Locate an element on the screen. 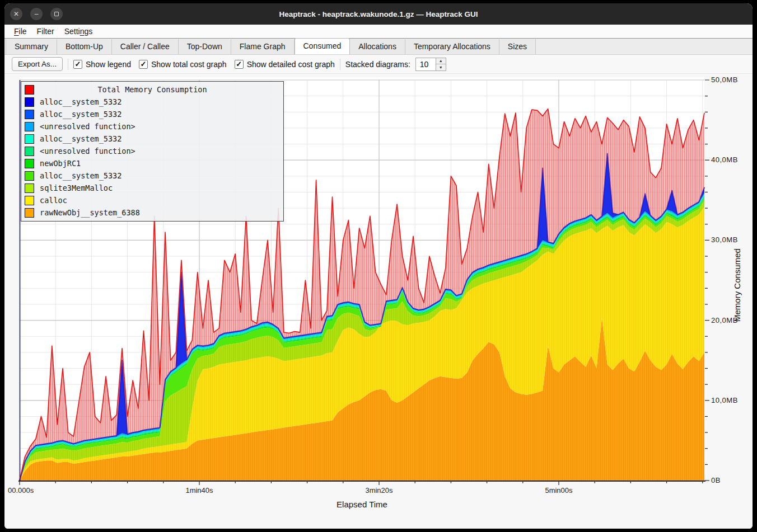  x-tick-label: 5min00s is located at coordinates (559, 490).